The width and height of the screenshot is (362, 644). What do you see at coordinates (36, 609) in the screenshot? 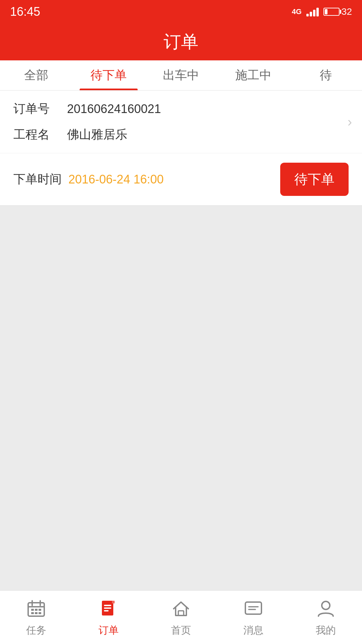
I see `calendar-icon` at bounding box center [36, 609].